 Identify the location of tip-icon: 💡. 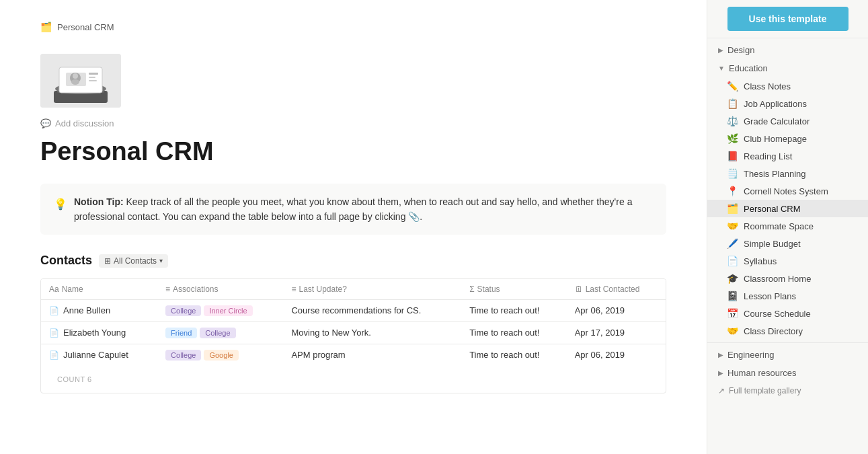
(61, 210).